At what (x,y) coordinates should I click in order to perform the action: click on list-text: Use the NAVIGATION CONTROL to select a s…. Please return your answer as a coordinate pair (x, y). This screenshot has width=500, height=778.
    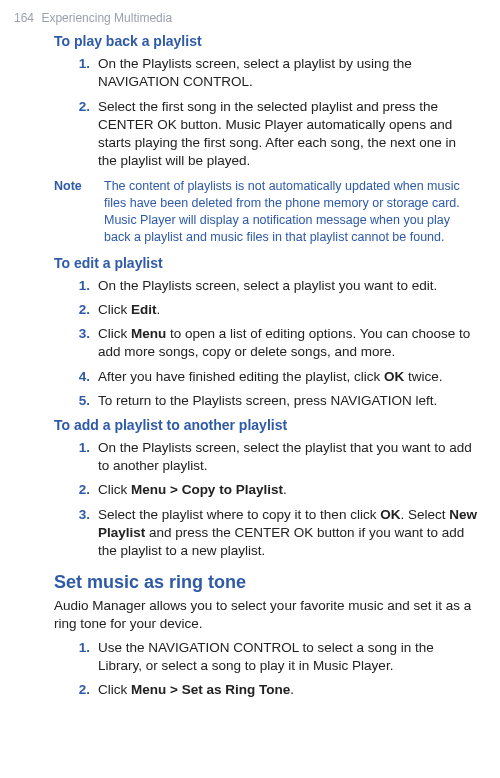
    Looking at the image, I should click on (288, 657).